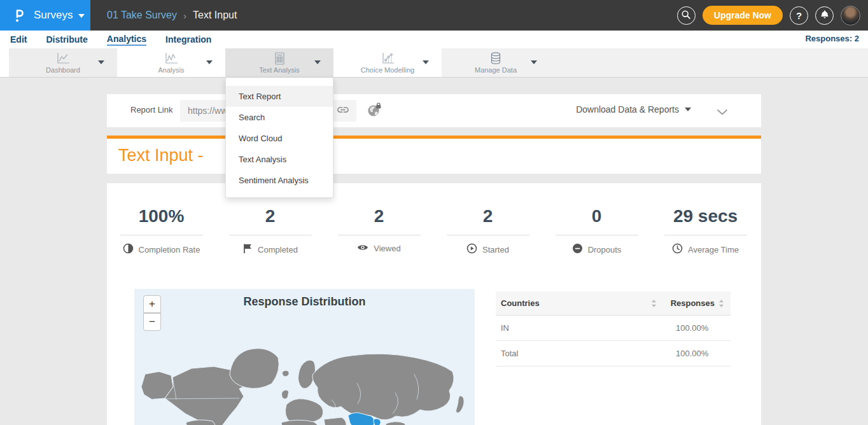 This screenshot has height=425, width=868. What do you see at coordinates (434, 157) in the screenshot?
I see `question-title-band: Text Input -` at bounding box center [434, 157].